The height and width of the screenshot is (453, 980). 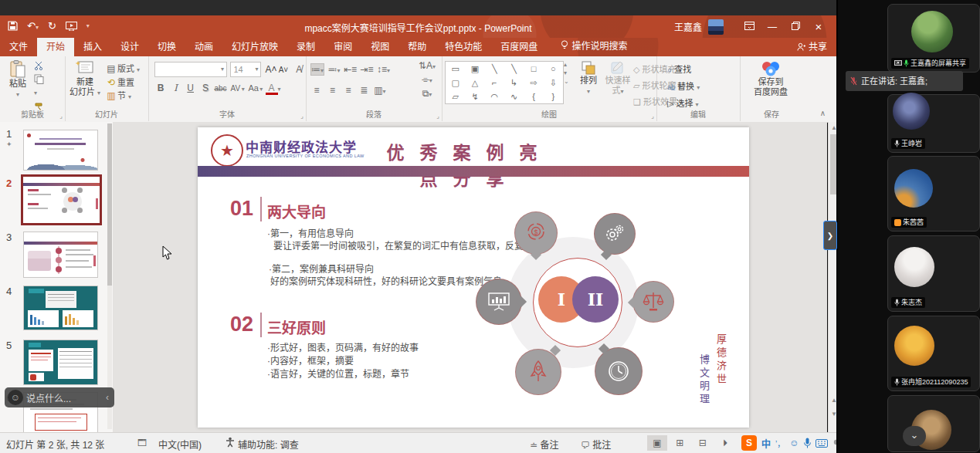 What do you see at coordinates (514, 69) in the screenshot?
I see `shape-3: ╲` at bounding box center [514, 69].